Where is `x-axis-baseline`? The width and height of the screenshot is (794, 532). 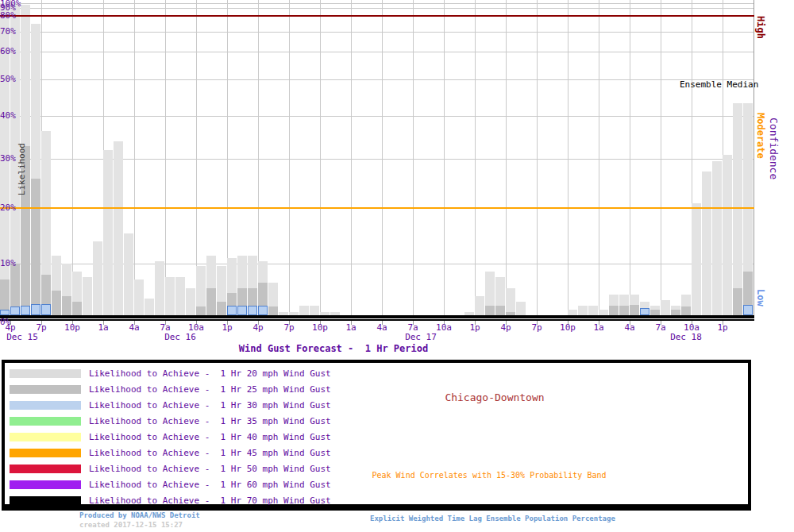
x-axis-baseline is located at coordinates (377, 320).